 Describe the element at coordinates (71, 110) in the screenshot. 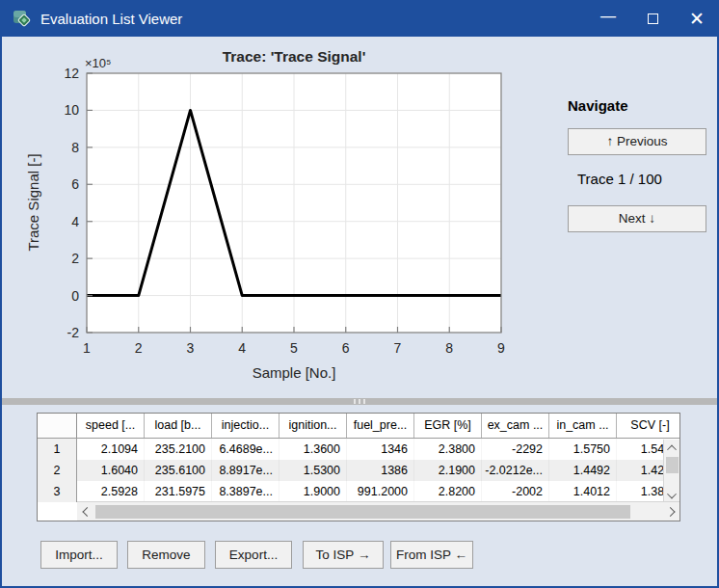

I see `y-tick-label: 10` at that location.